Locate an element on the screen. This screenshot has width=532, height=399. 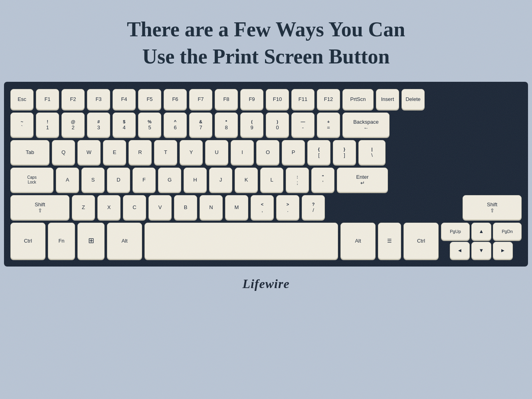
key-down: ▼ is located at coordinates (481, 251).